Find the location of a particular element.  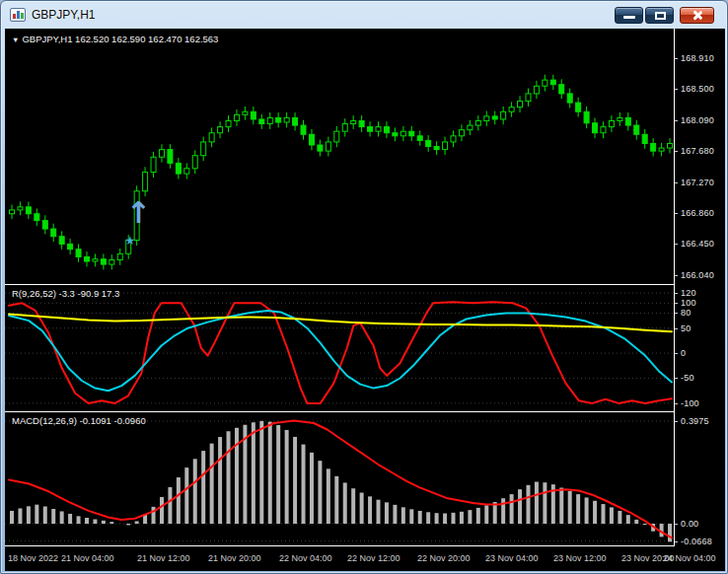

price-tick-label: 167.270 is located at coordinates (697, 182).